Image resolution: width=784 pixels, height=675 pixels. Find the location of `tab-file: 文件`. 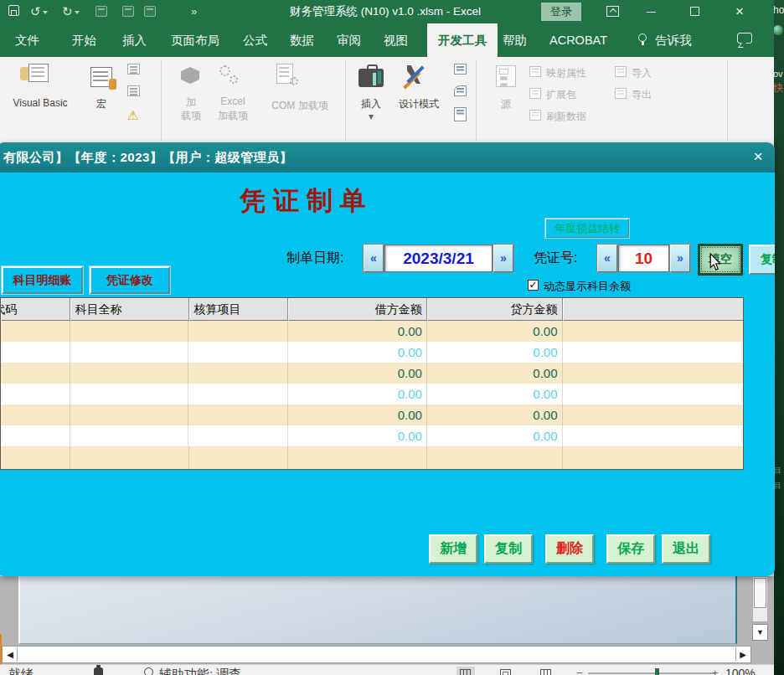

tab-file: 文件 is located at coordinates (27, 40).